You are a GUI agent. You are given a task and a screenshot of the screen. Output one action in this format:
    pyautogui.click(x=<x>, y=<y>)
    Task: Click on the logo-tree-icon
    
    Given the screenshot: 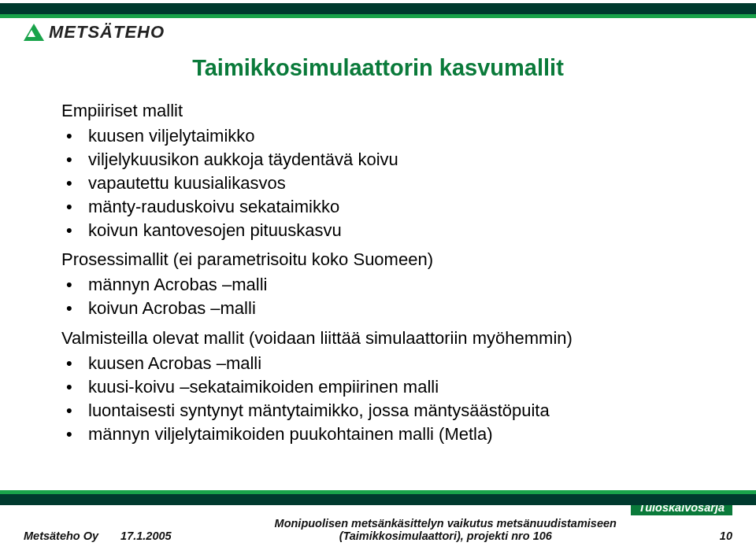 What is the action you would take?
    pyautogui.click(x=34, y=32)
    